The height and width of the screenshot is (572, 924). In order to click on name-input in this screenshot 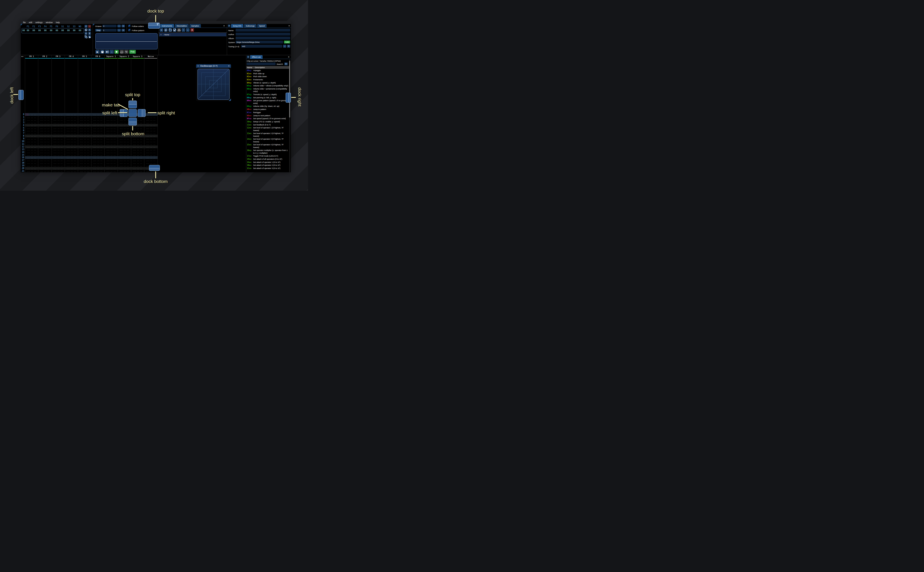, I will do `click(263, 30)`.